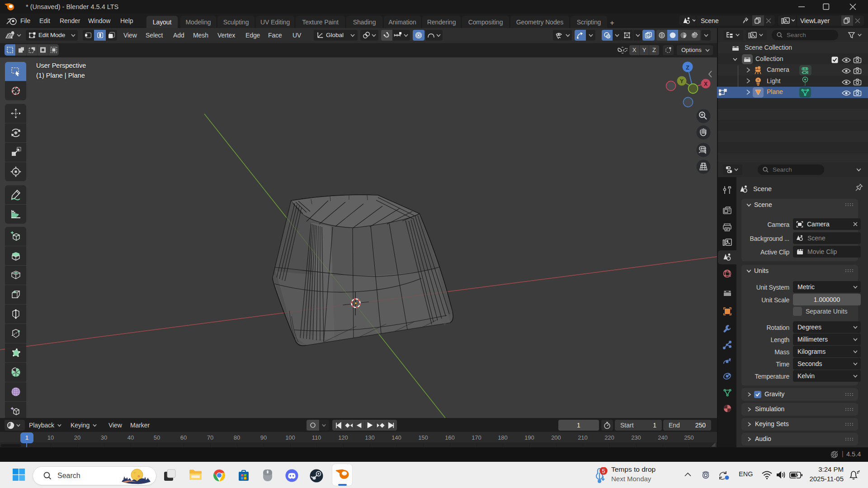 The height and width of the screenshot is (488, 868). Describe the element at coordinates (859, 471) in the screenshot. I see `svg-text: z` at that location.